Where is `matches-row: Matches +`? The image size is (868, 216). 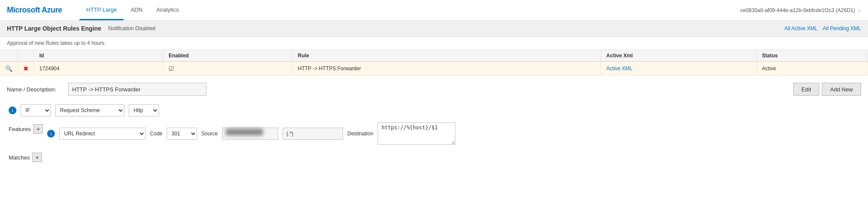
matches-row: Matches + is located at coordinates (434, 157).